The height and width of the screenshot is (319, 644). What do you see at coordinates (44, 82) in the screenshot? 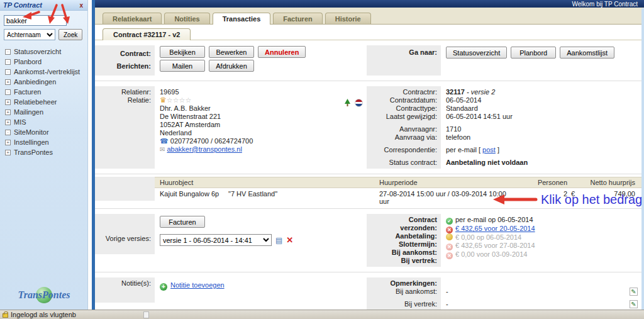
I see `sidebar-item-aanbiedingen: +Aanbiedingen` at bounding box center [44, 82].